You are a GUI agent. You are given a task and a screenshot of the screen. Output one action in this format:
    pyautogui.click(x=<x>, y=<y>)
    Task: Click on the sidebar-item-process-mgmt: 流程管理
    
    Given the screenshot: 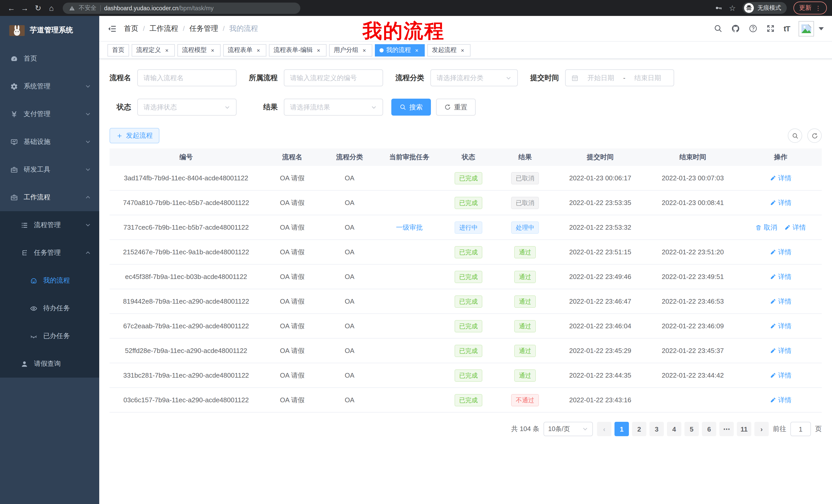 What is the action you would take?
    pyautogui.click(x=50, y=225)
    